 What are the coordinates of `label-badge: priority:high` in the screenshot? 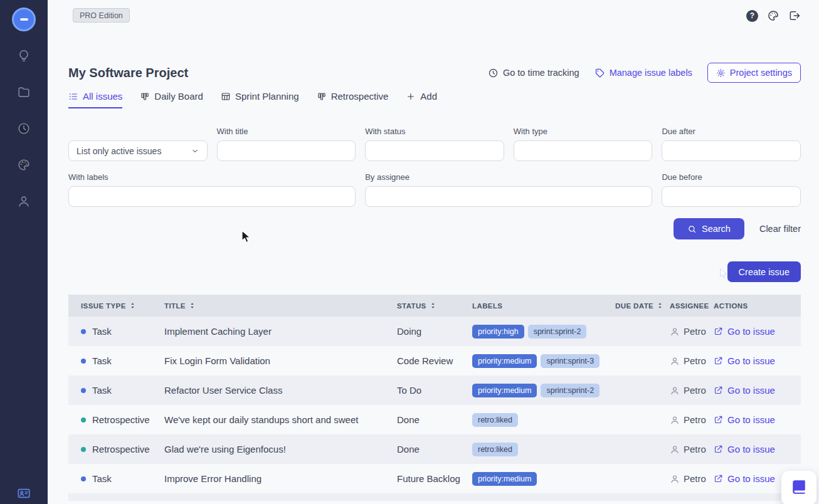 It's located at (498, 332).